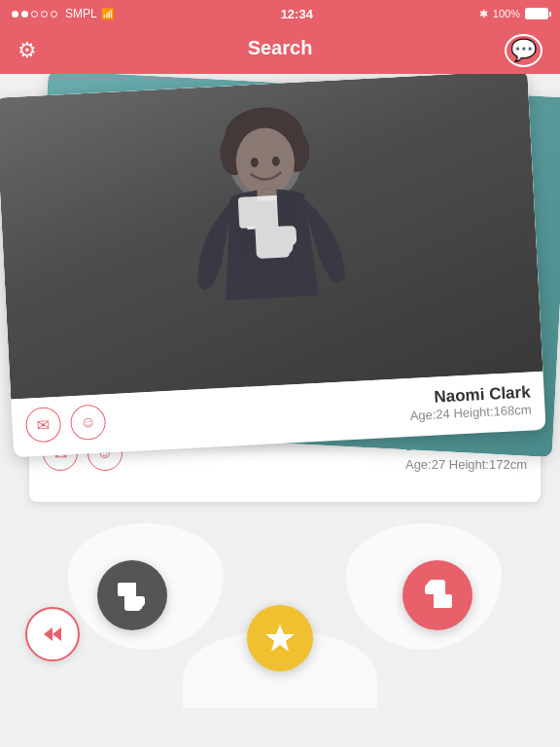 Image resolution: width=560 pixels, height=747 pixels. I want to click on card-naomi-actions: ✉ ☺, so click(66, 423).